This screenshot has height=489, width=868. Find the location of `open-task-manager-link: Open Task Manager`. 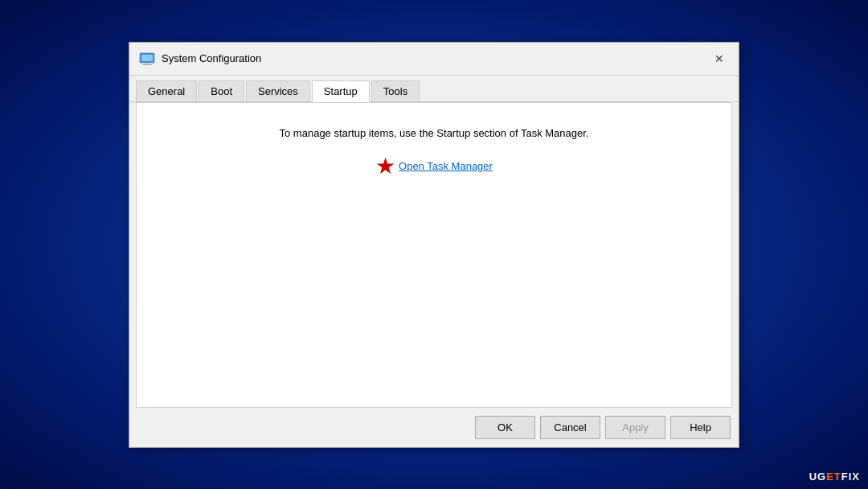

open-task-manager-link: Open Task Manager is located at coordinates (445, 166).